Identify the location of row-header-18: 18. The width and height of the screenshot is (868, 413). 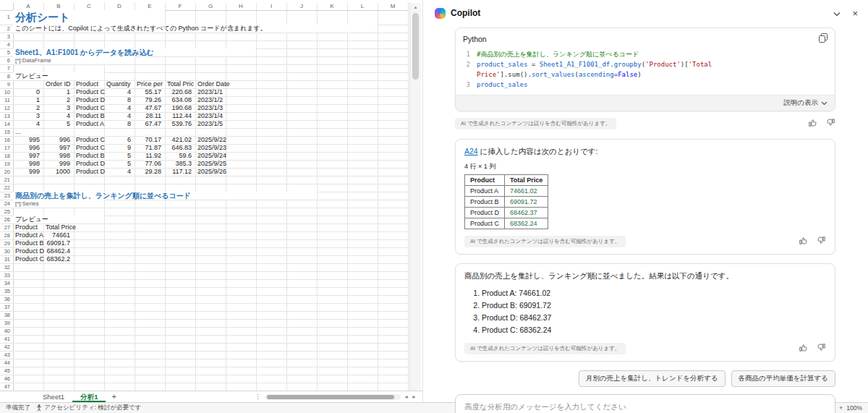
(7, 156).